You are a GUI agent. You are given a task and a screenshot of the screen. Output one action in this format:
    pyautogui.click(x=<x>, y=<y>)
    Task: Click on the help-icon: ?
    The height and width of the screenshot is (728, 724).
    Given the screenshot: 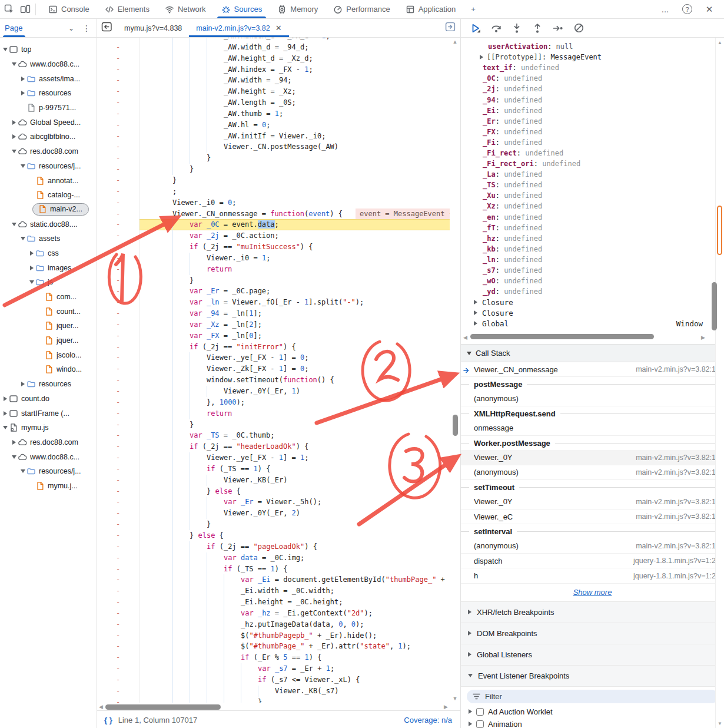 What is the action you would take?
    pyautogui.click(x=688, y=9)
    